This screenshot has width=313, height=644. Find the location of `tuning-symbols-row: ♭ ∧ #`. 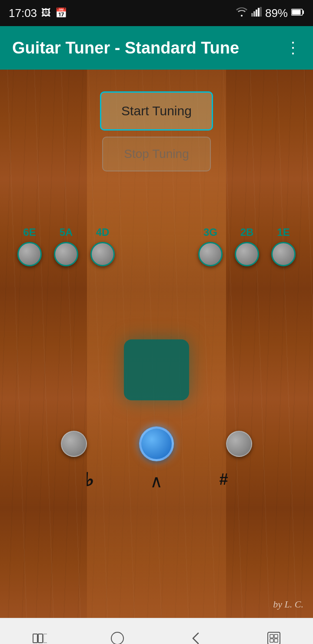

tuning-symbols-row: ♭ ∧ # is located at coordinates (156, 480).